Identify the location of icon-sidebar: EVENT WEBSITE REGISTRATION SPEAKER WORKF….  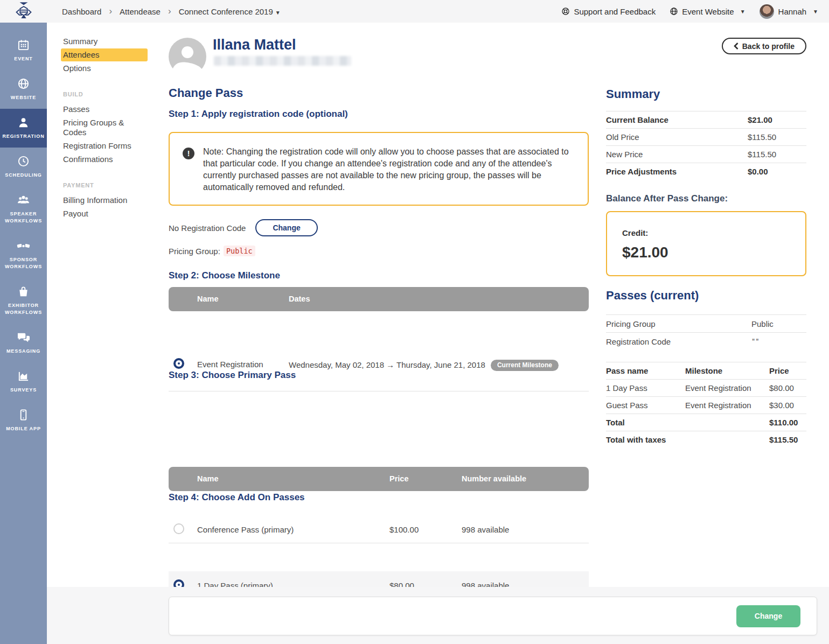
(24, 333).